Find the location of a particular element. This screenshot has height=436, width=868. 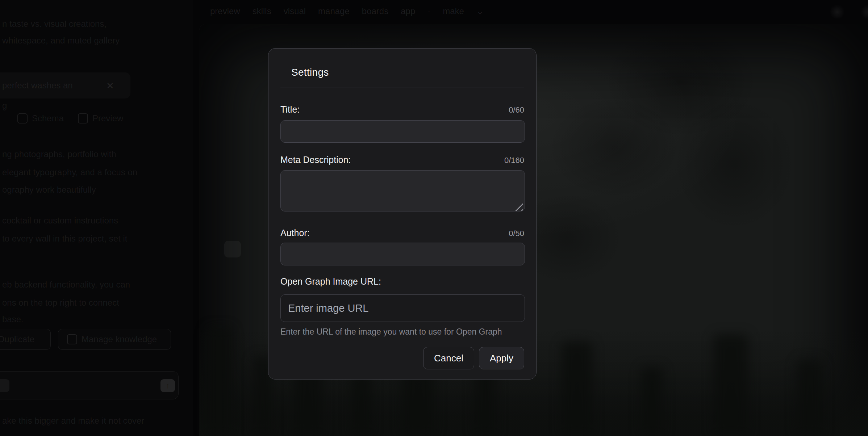

topbar-item: make is located at coordinates (454, 11).